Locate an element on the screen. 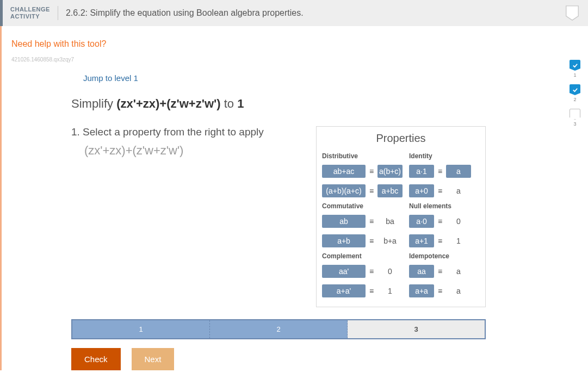 This screenshot has width=588, height=379. current-expression: (zx'+zx)+(z'w+z'w') is located at coordinates (189, 151).